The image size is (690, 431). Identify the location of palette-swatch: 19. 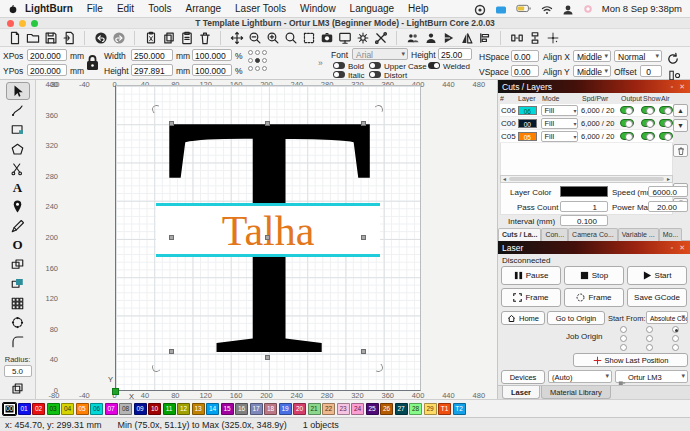
(286, 409).